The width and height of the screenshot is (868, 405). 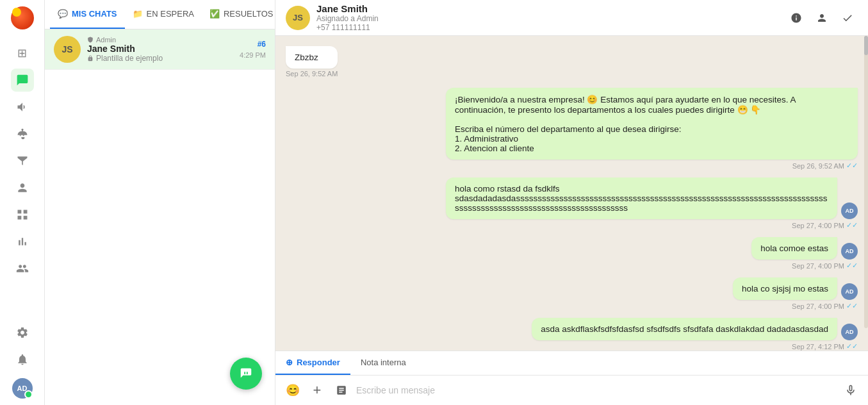 What do you see at coordinates (794, 249) in the screenshot?
I see `message-bubble: hola comoe estas` at bounding box center [794, 249].